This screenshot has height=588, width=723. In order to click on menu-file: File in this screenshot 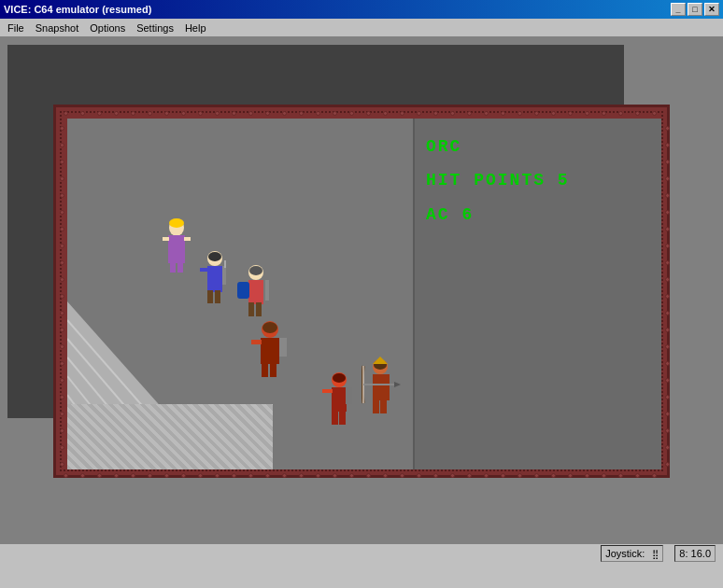, I will do `click(16, 28)`.